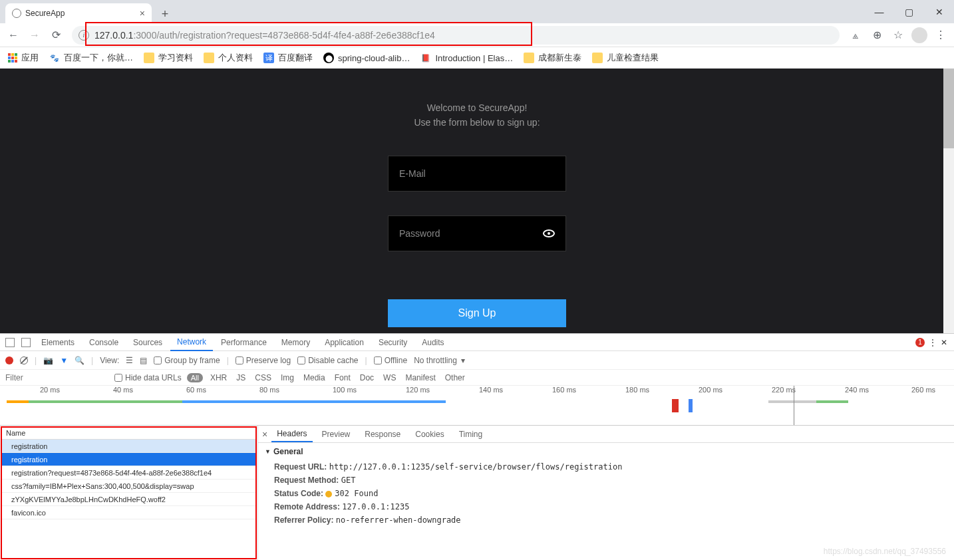 The width and height of the screenshot is (954, 560). Describe the element at coordinates (390, 378) in the screenshot. I see `filter-ws: WS` at that location.